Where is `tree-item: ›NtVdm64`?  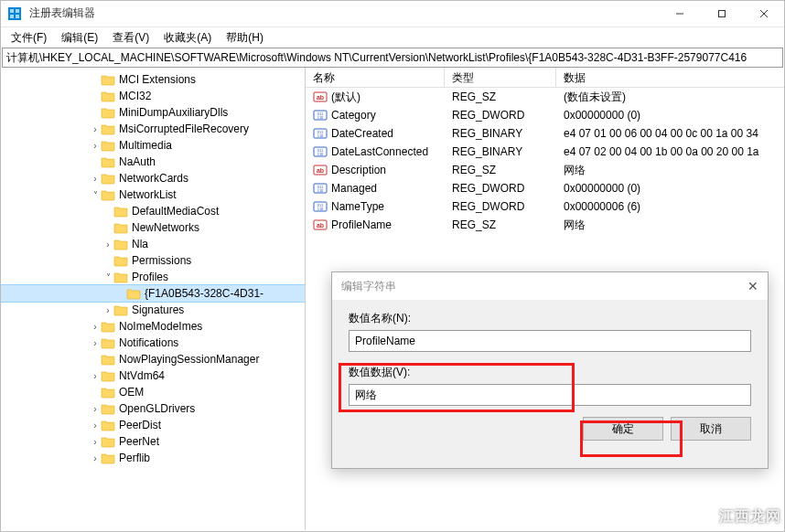 tree-item: ›NtVdm64 is located at coordinates (152, 376).